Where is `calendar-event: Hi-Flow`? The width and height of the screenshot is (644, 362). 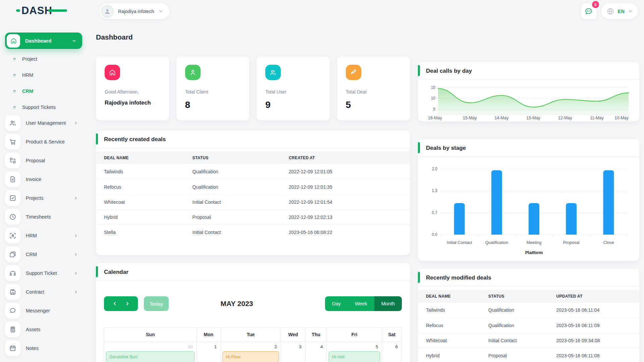
calendar-event: Hi-Flow is located at coordinates (251, 357).